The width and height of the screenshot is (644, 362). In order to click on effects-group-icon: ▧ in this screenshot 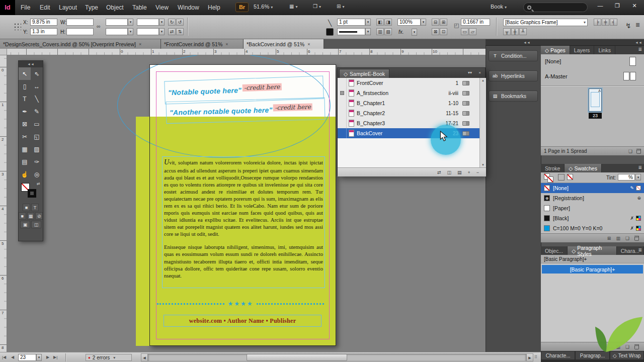, I will do `click(388, 32)`.